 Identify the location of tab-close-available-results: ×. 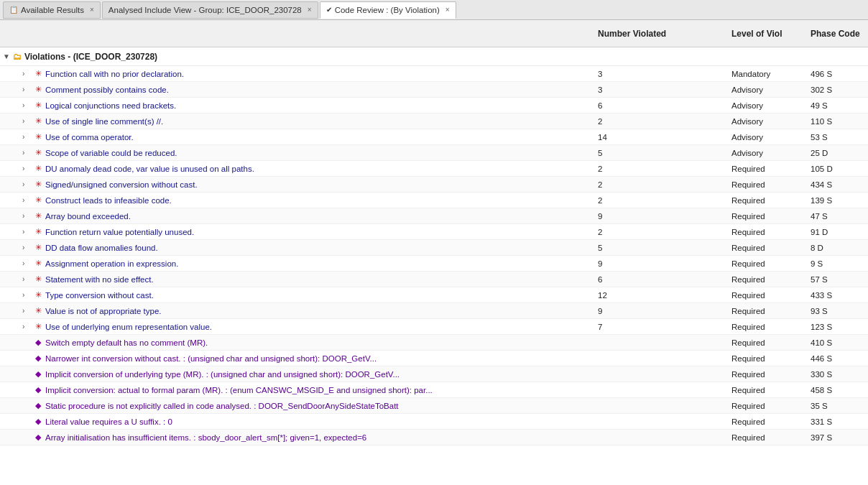
(92, 10).